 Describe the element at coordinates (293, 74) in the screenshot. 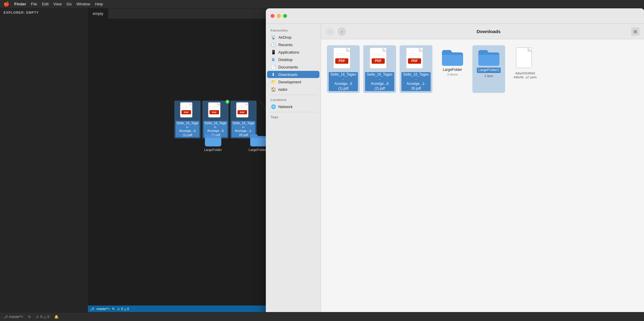

I see `sidebar-item-downloads: ⬇ Downloads` at that location.